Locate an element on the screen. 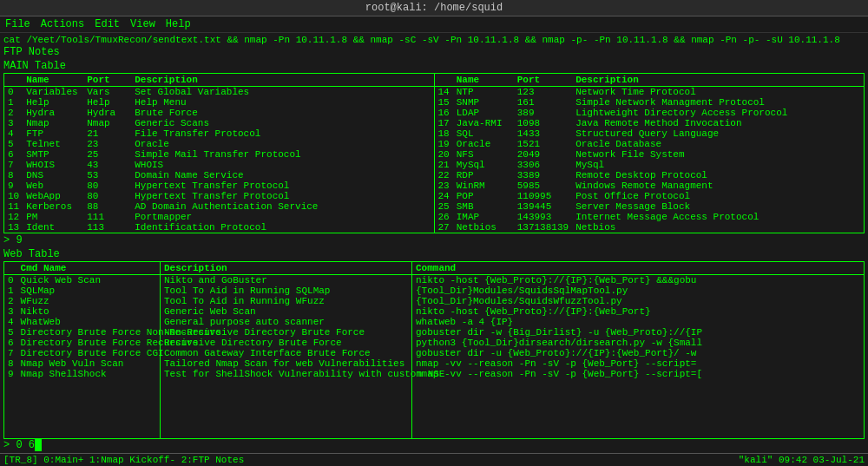 The width and height of the screenshot is (868, 466). input-text: > 0 6 is located at coordinates (19, 445).